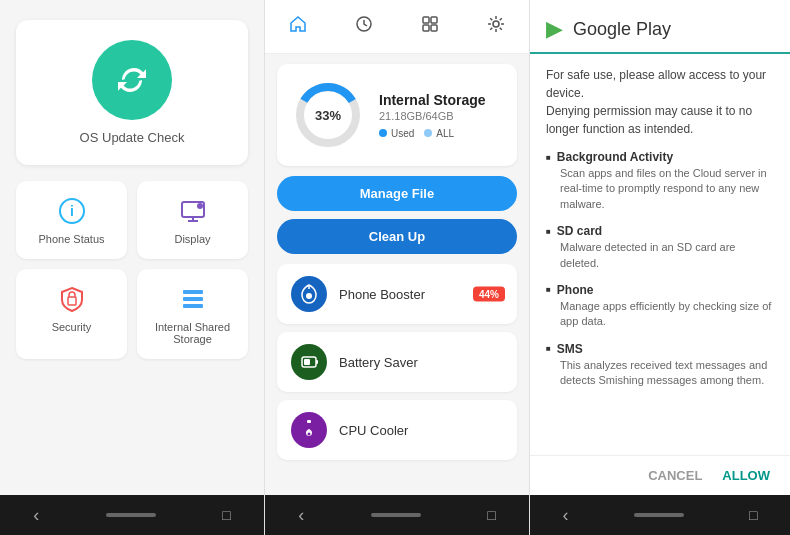 This screenshot has height=535, width=790. What do you see at coordinates (397, 380) in the screenshot?
I see `feature-list: Phone Booster 44% Battery Saver` at bounding box center [397, 380].